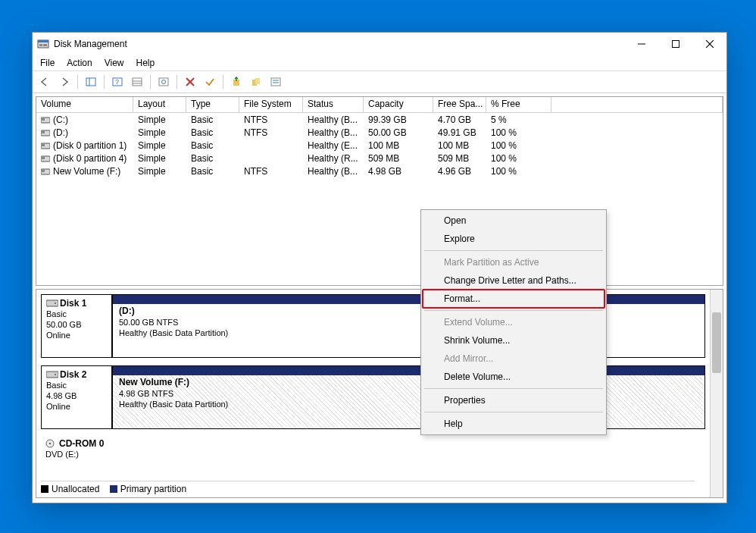 The image size is (756, 533). What do you see at coordinates (460, 158) in the screenshot?
I see `volume-free: 509 MB` at bounding box center [460, 158].